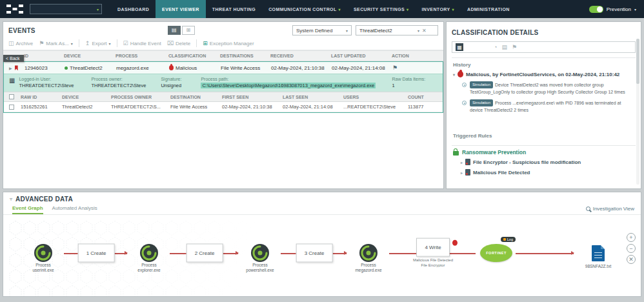 This screenshot has width=644, height=302. Describe the element at coordinates (252, 97) in the screenshot. I see `column-first-seen: FIRST SEEN` at that location.